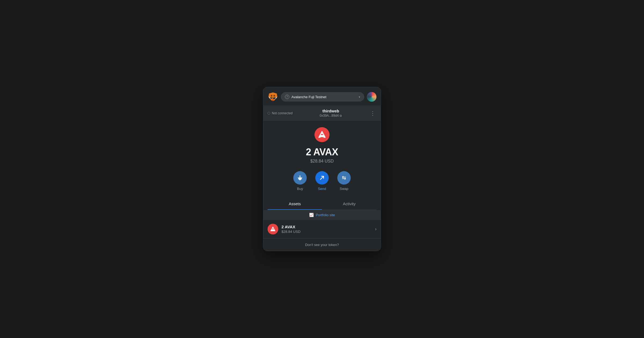  What do you see at coordinates (322, 113) in the screenshot?
I see `account-bar: Not connected thirdweb 0x39A...89d4 ⧉ ⋮` at bounding box center [322, 113].